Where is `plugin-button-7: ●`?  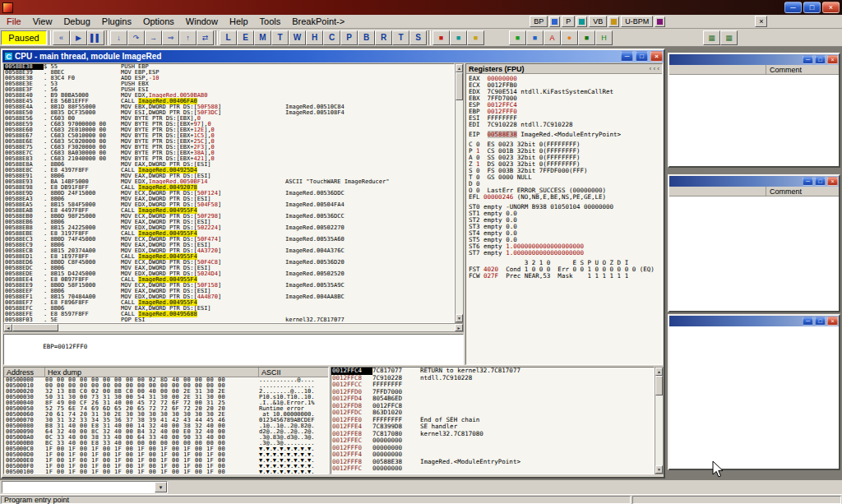 plugin-button-7: ● is located at coordinates (569, 38).